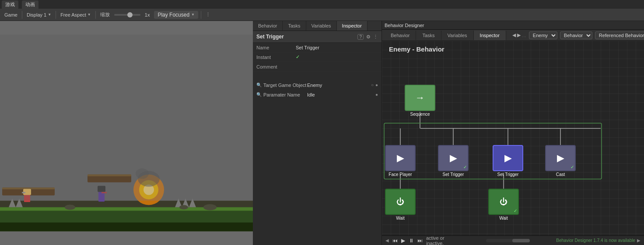  I want to click on node-wait-1: ⏻ Wait, so click(400, 205).